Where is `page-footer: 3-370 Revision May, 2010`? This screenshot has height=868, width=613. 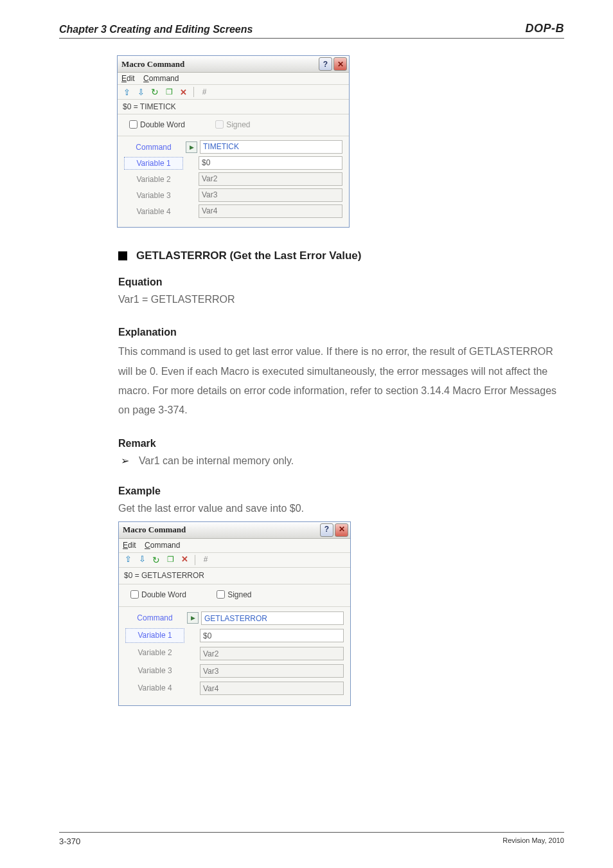
page-footer: 3-370 Revision May, 2010 is located at coordinates (312, 839).